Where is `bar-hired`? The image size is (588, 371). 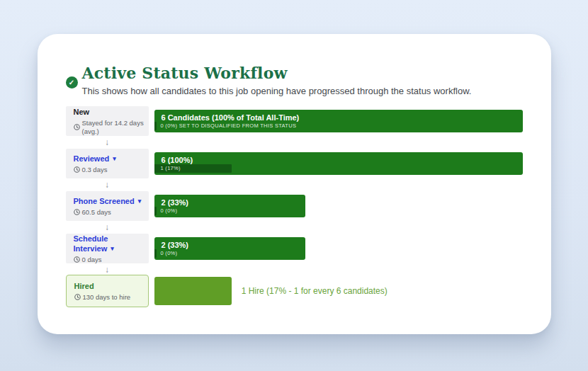
bar-hired is located at coordinates (193, 291).